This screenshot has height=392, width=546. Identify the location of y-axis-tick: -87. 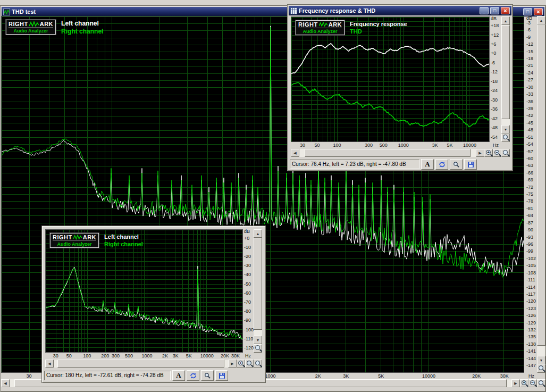
(530, 223).